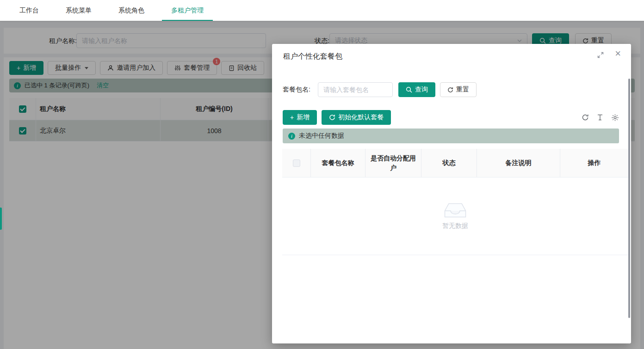  What do you see at coordinates (355, 90) in the screenshot?
I see `package-name-input` at bounding box center [355, 90].